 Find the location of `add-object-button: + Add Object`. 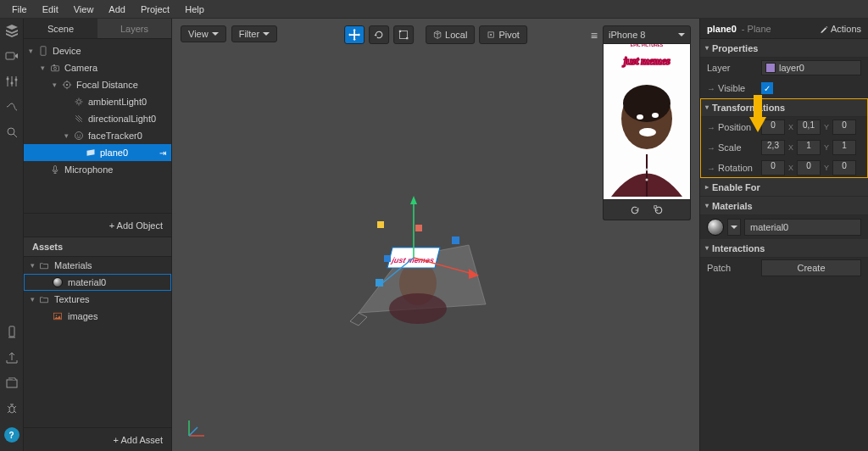

add-object-button: + Add Object is located at coordinates (97, 225).